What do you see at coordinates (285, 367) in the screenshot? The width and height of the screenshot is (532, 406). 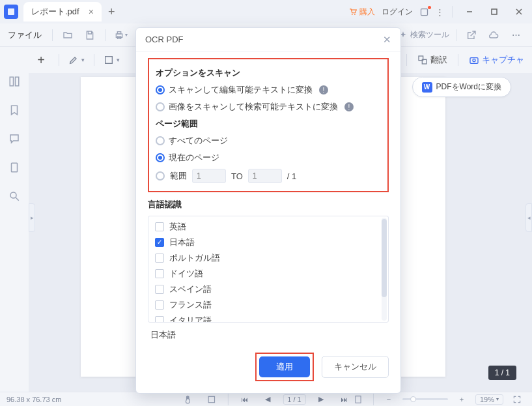 I see `apply-button: 適用` at bounding box center [285, 367].